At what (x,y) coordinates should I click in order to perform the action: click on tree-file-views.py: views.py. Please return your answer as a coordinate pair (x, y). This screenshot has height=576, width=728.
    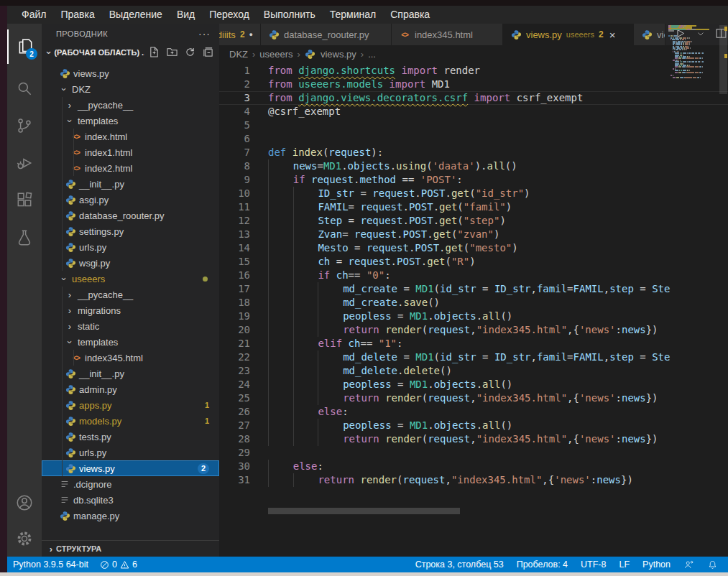
    Looking at the image, I should click on (131, 73).